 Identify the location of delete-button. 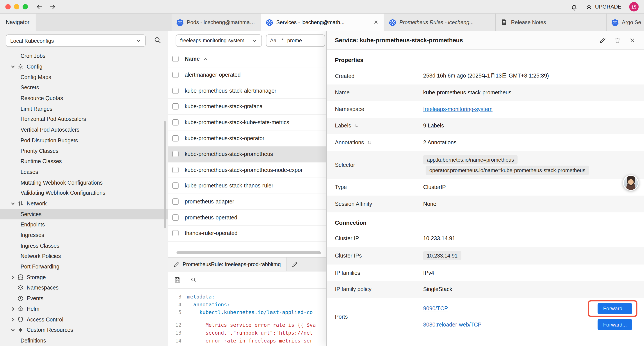
(618, 40).